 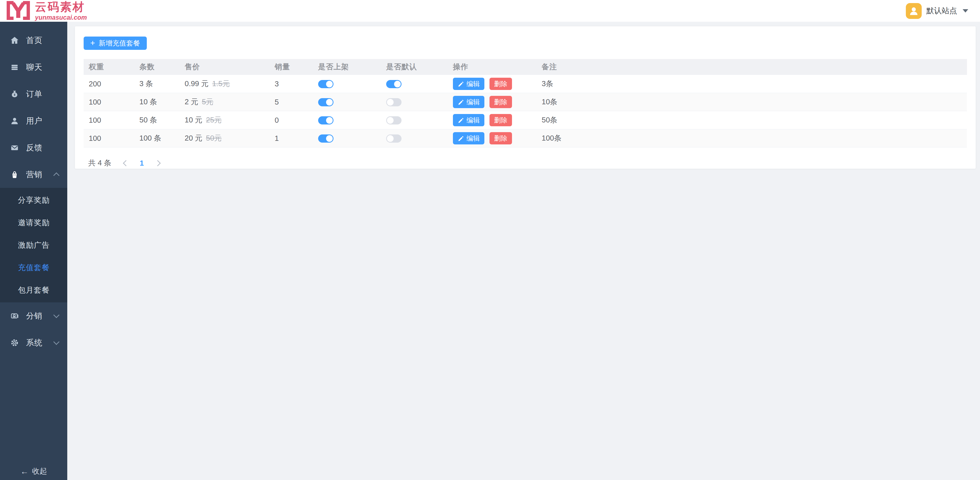 I want to click on table-row: 200 3 条 0.99 元1.5元 3 编辑 删除, so click(x=525, y=84).